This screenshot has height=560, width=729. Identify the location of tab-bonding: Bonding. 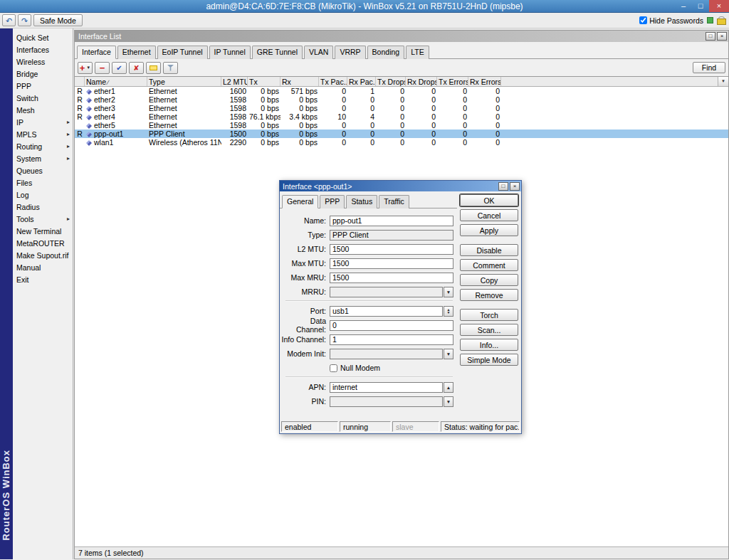
(386, 53).